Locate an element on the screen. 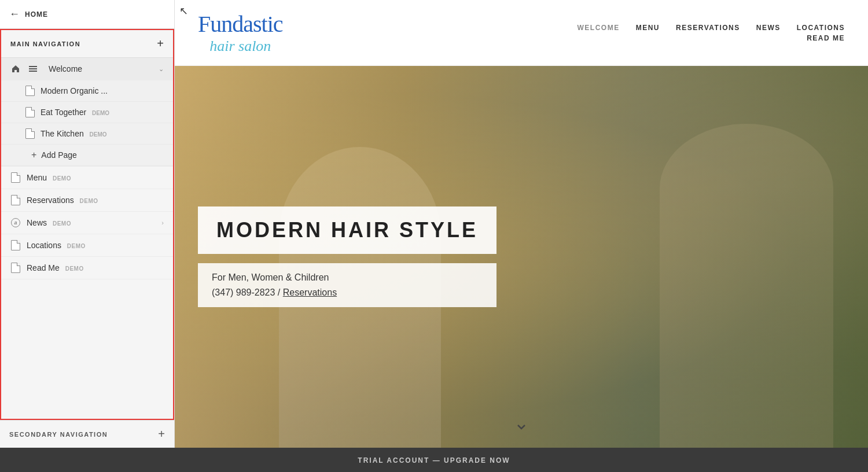 The image size is (868, 472). secondary-nav-title: SECONDARY NAVIGATION is located at coordinates (58, 434).